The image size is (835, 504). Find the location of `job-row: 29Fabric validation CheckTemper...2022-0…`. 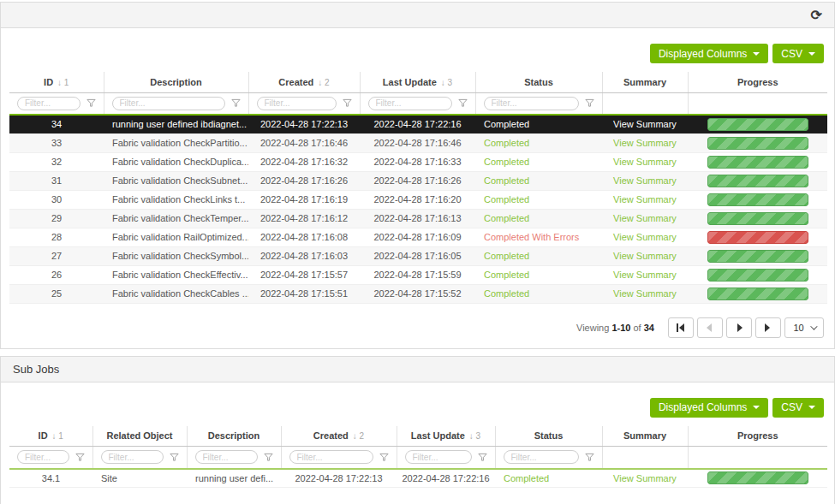

job-row: 29Fabric validation CheckTemper...2022-0… is located at coordinates (418, 218).